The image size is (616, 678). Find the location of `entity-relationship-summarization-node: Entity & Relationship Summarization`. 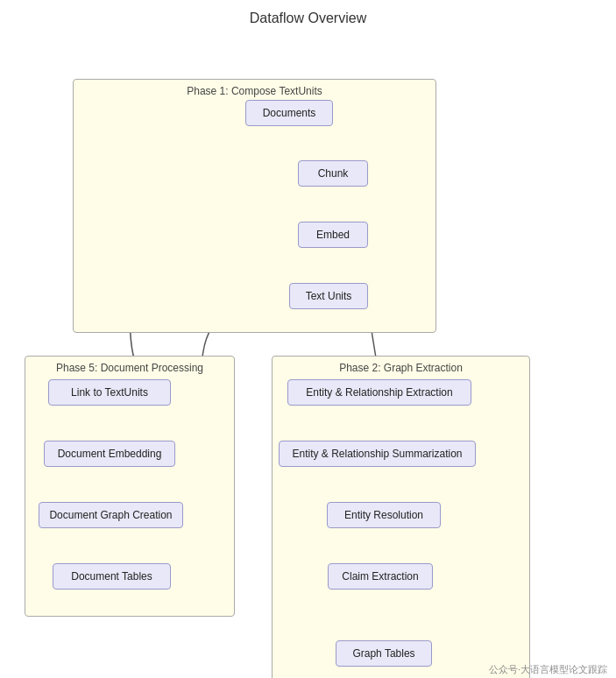

entity-relationship-summarization-node: Entity & Relationship Summarization is located at coordinates (377, 454).